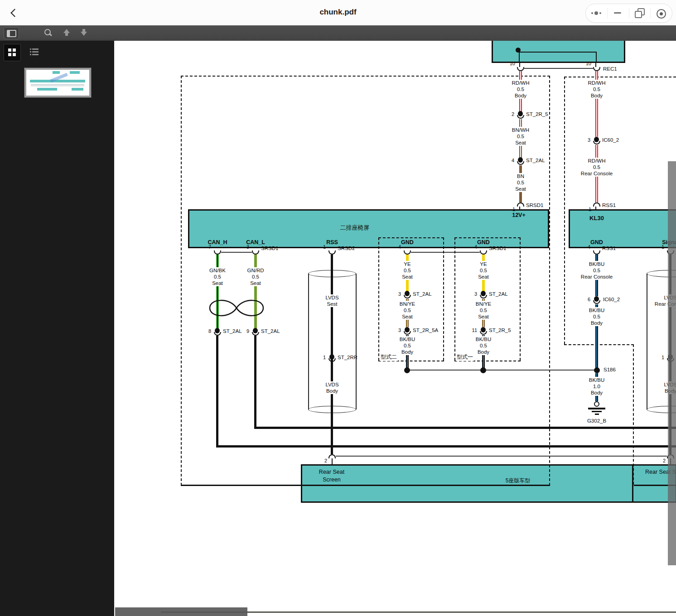  I want to click on arrow-up-icon, so click(67, 31).